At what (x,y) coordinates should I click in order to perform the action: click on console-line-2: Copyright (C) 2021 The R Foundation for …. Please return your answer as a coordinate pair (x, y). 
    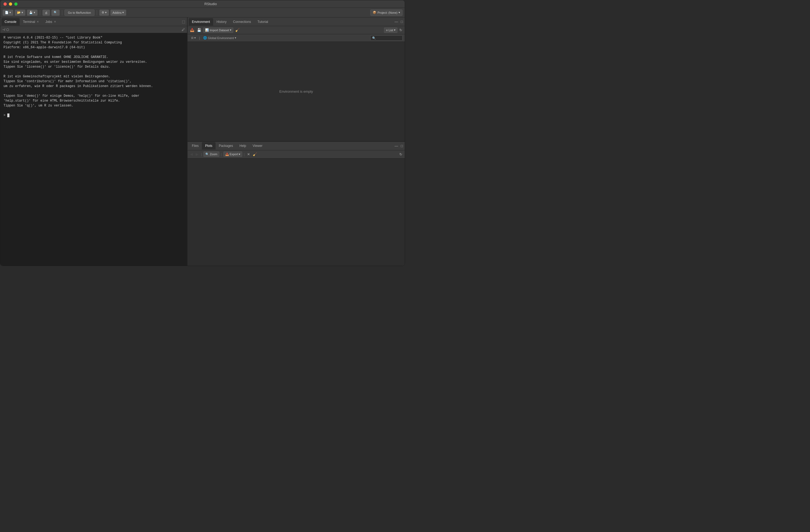
    Looking at the image, I should click on (94, 43).